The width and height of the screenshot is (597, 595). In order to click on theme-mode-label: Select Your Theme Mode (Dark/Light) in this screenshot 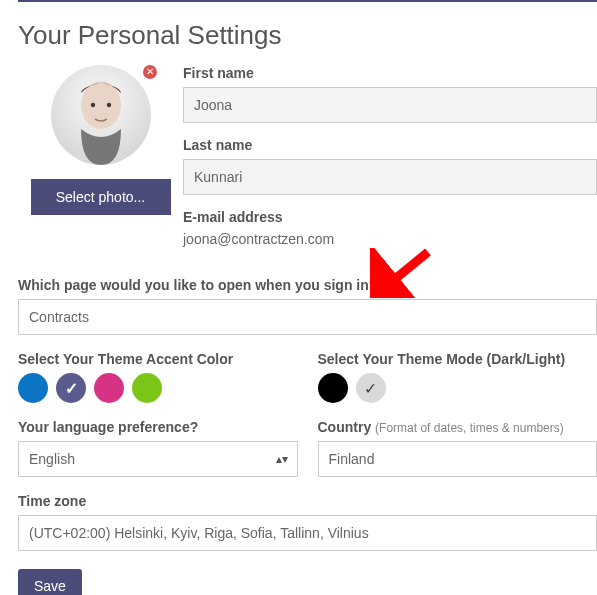, I will do `click(458, 359)`.